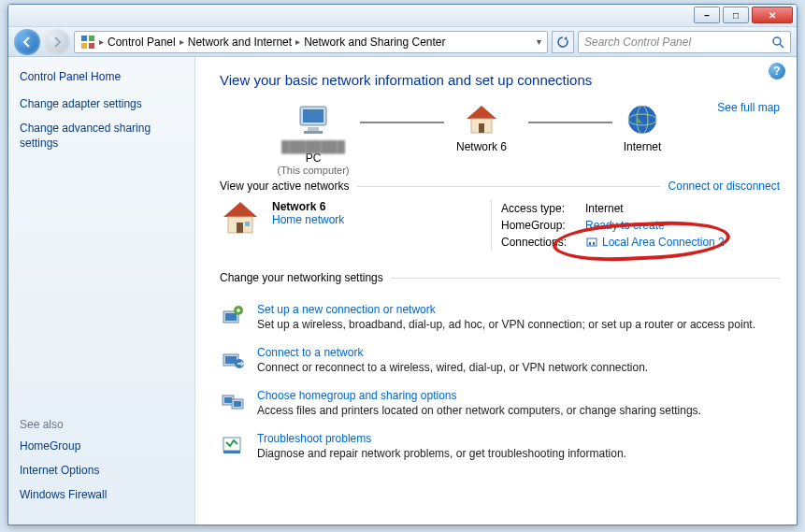 The width and height of the screenshot is (805, 532). I want to click on title-bar: – □ ✕, so click(402, 16).